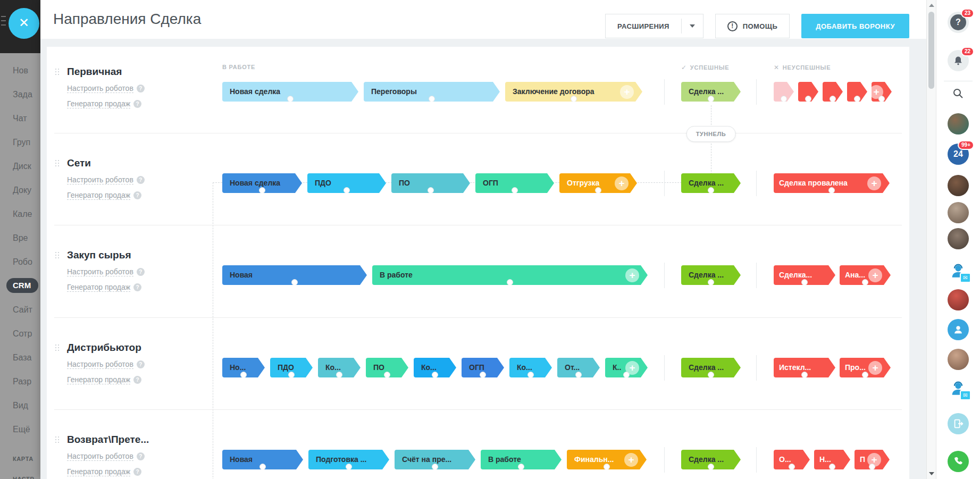 Image resolution: width=980 pixels, height=479 pixels. What do you see at coordinates (958, 154) in the screenshot?
I see `inbox-counter-button: 24 99+` at bounding box center [958, 154].